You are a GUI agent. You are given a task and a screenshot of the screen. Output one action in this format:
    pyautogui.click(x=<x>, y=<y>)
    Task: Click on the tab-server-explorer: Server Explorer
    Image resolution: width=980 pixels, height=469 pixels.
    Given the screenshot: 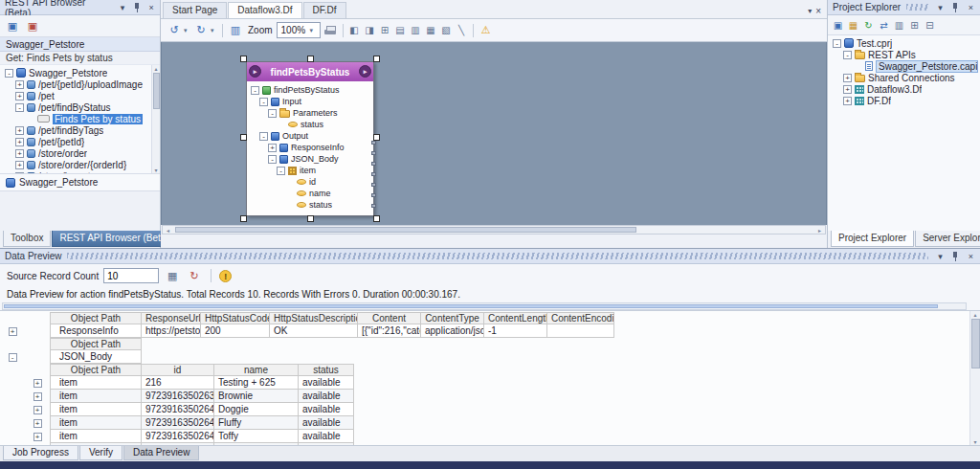 What is the action you would take?
    pyautogui.click(x=947, y=239)
    